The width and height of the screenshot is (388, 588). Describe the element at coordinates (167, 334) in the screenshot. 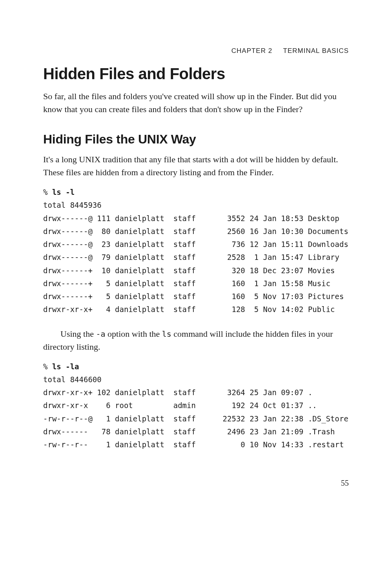

I see `inline-code: ls` at that location.